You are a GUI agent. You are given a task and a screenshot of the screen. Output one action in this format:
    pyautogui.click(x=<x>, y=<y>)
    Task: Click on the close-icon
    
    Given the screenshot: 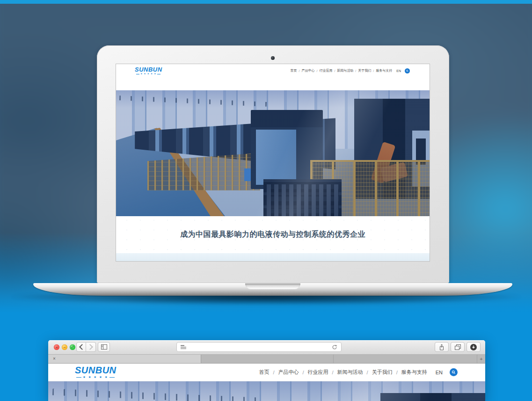 What is the action you would take?
    pyautogui.click(x=57, y=347)
    